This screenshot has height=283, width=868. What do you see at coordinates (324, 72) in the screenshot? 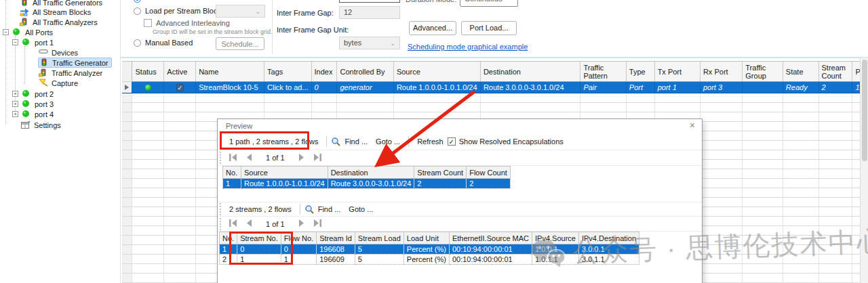
I see `grid-column-header: Index` at bounding box center [324, 72].